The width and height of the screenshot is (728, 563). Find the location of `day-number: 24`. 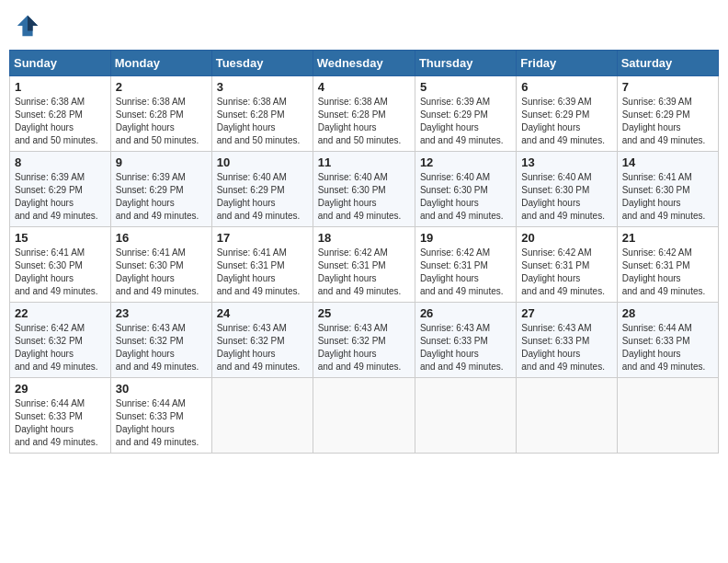

day-number: 24 is located at coordinates (263, 313).